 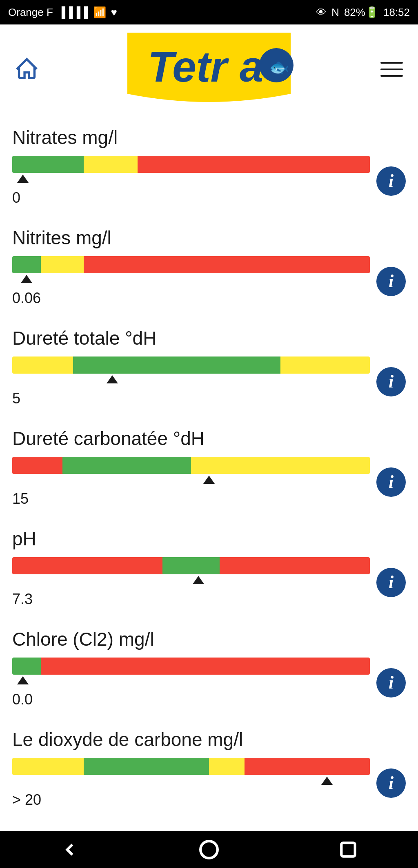 I want to click on bar-row-nitrites: 0.06i, so click(x=209, y=281).